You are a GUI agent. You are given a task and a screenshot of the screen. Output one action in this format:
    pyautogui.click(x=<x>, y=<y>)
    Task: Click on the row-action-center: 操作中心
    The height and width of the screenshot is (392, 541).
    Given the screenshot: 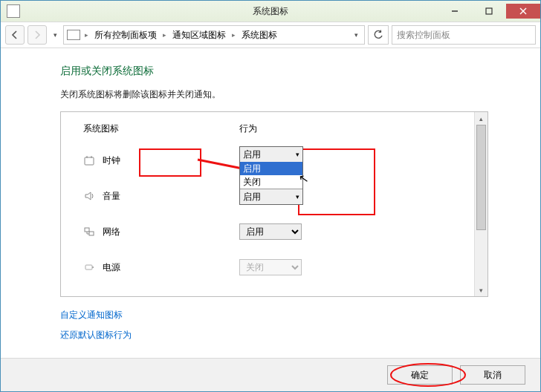 What is the action you would take?
    pyautogui.click(x=268, y=291)
    